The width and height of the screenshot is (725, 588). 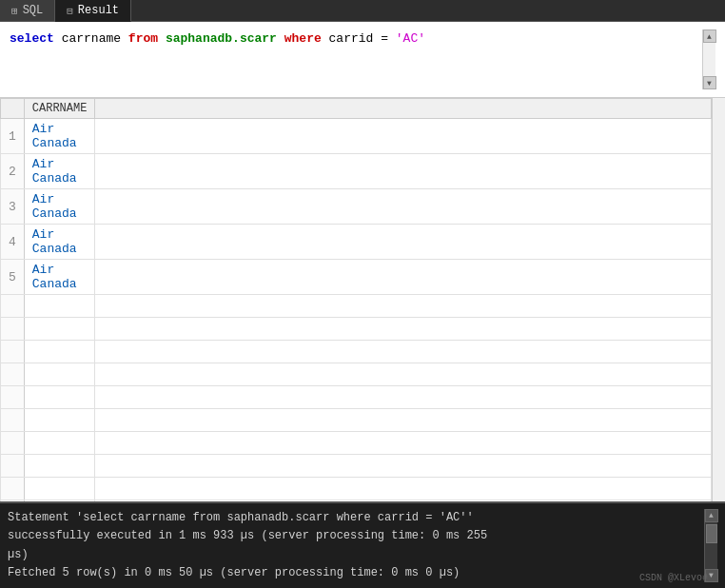 What do you see at coordinates (59, 242) in the screenshot?
I see `row-4-carrname: Air Canada` at bounding box center [59, 242].